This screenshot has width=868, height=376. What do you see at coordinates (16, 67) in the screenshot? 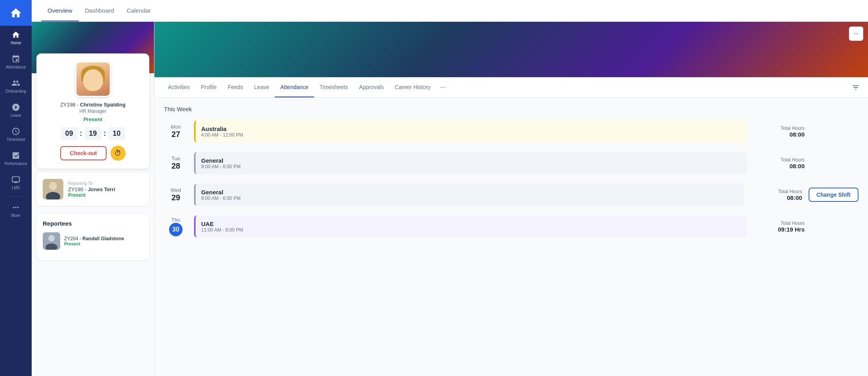
I see `sidebar-item-label: Attendance` at bounding box center [16, 67].